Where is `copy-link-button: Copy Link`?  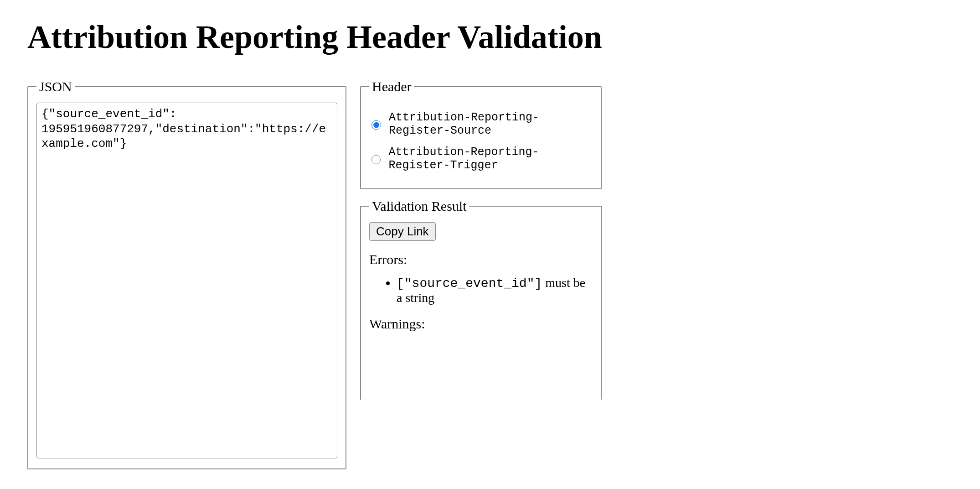
copy-link-button: Copy Link is located at coordinates (402, 232).